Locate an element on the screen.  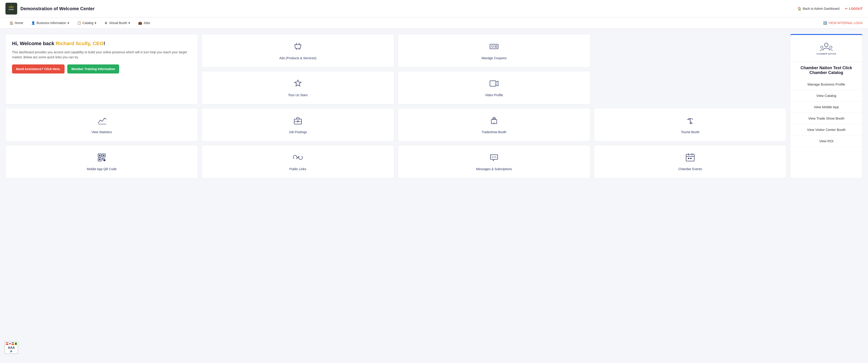
tourist-card: Tourist Booth is located at coordinates (690, 125).